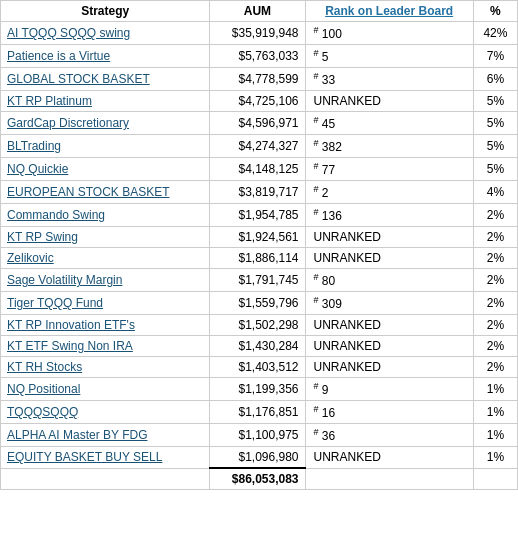 The image size is (518, 543). Describe the element at coordinates (258, 238) in the screenshot. I see `aum-value: $1,924,561` at that location.